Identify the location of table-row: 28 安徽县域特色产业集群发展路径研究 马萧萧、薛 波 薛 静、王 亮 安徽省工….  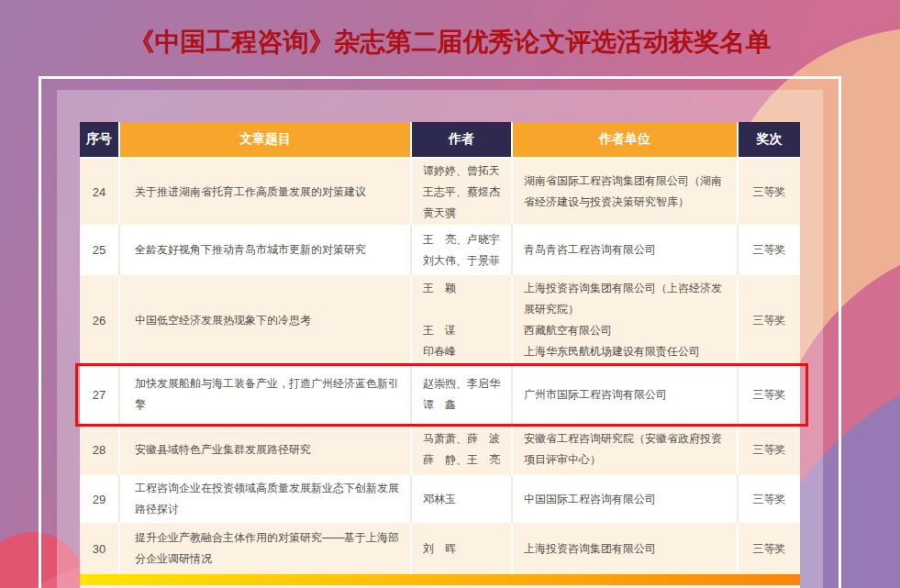
(440, 449).